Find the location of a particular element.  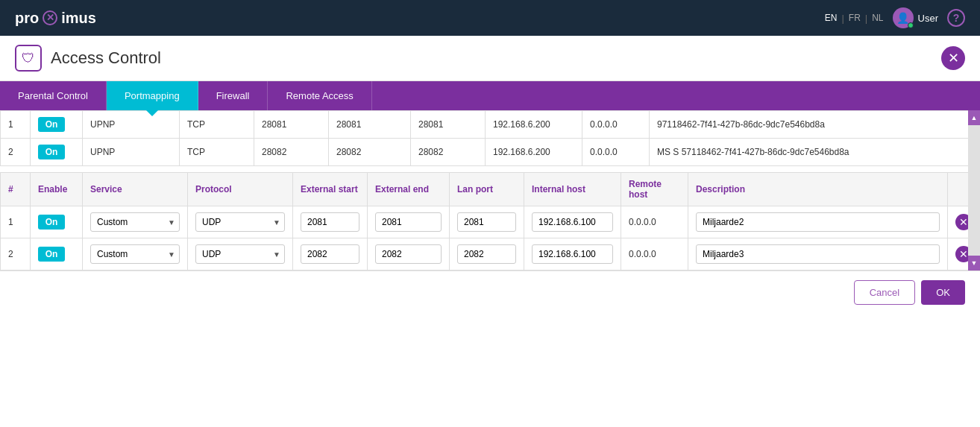

tab-parental-control: Parental Control is located at coordinates (54, 95).